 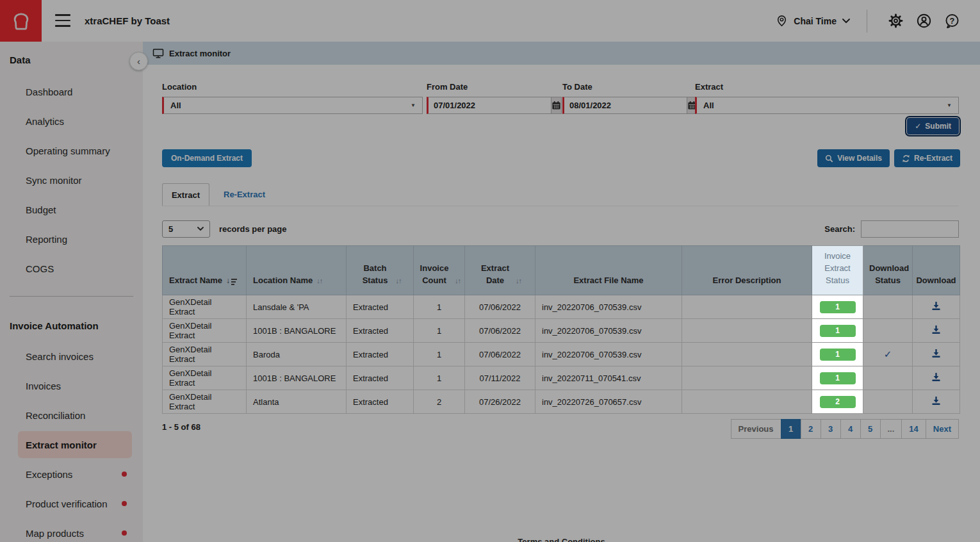 What do you see at coordinates (853, 158) in the screenshot?
I see `view-details-button: View Details` at bounding box center [853, 158].